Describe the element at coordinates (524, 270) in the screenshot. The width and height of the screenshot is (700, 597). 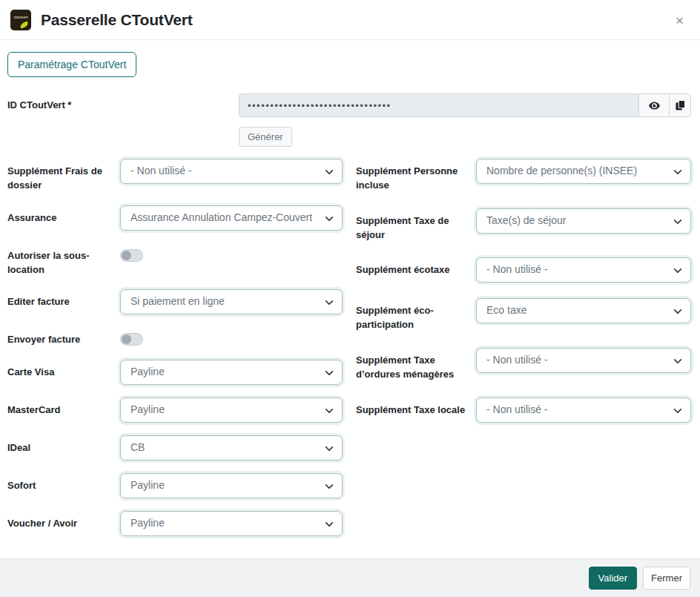
I see `field-row: Supplément écotaxe - Non utilisé -` at that location.